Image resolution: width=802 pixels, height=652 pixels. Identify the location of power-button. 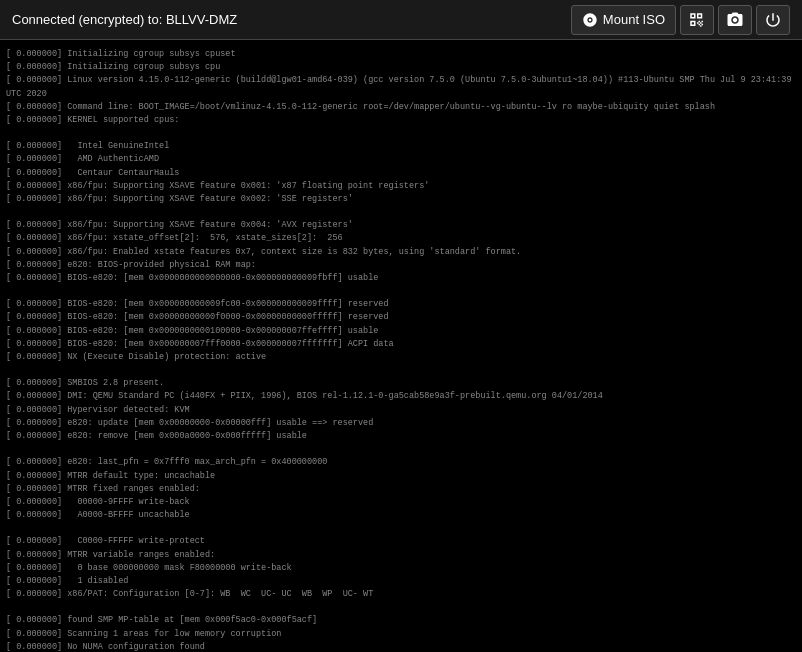
(773, 20).